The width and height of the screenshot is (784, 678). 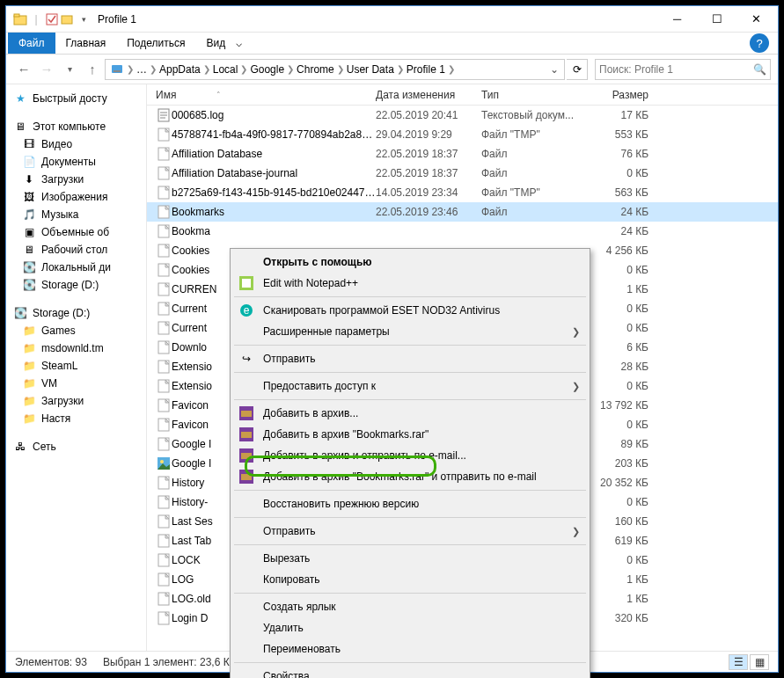 I want to click on cm-rar-add-name: Добавить в архив "Bookmarks.rar", so click(x=410, y=434).